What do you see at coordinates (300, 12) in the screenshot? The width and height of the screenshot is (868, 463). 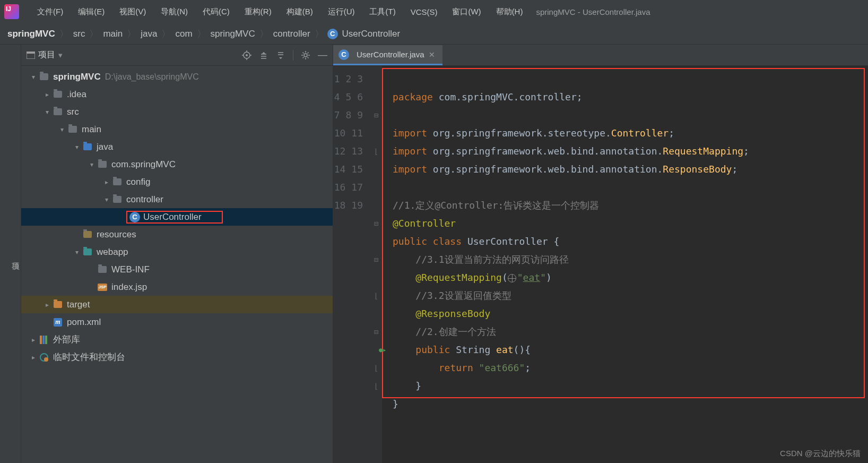 I see `menu-build: 构建(B)` at bounding box center [300, 12].